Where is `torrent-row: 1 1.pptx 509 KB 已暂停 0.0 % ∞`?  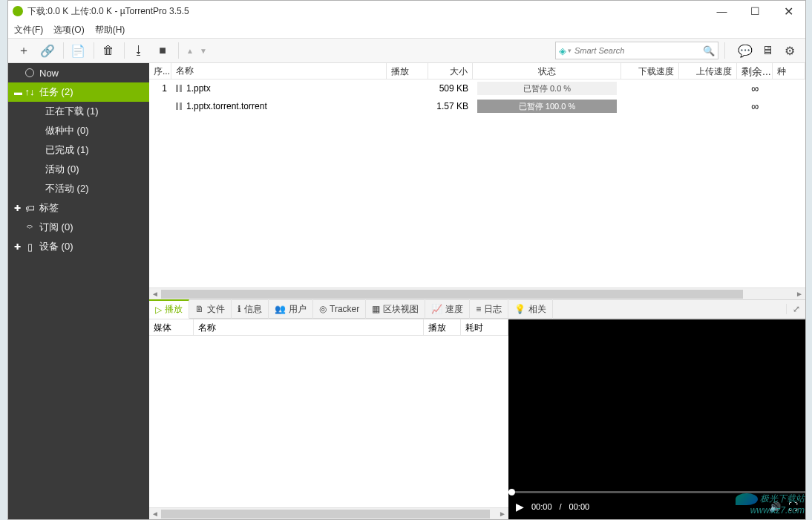
torrent-row: 1 1.pptx 509 KB 已暂停 0.0 % ∞ is located at coordinates (477, 88).